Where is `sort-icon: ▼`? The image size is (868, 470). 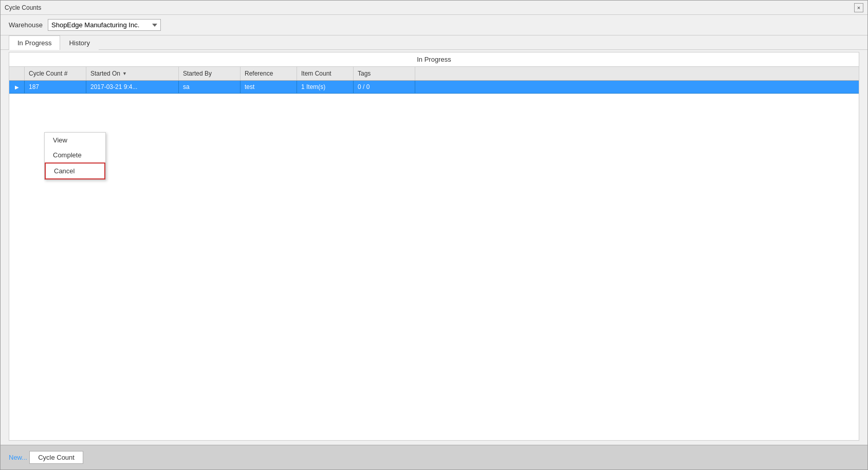 sort-icon: ▼ is located at coordinates (124, 74).